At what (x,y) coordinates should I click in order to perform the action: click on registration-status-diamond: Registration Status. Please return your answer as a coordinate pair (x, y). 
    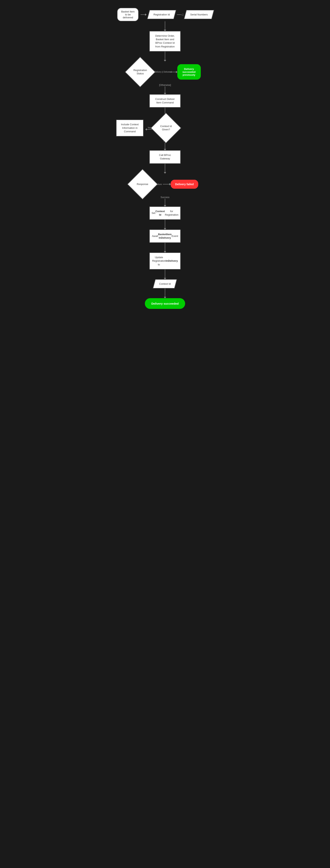
    Looking at the image, I should click on (140, 72).